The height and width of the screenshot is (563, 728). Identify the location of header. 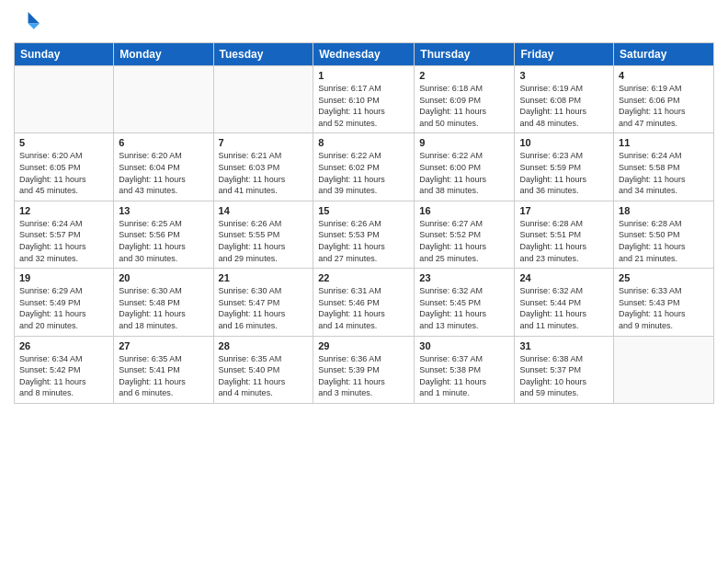
(364, 22).